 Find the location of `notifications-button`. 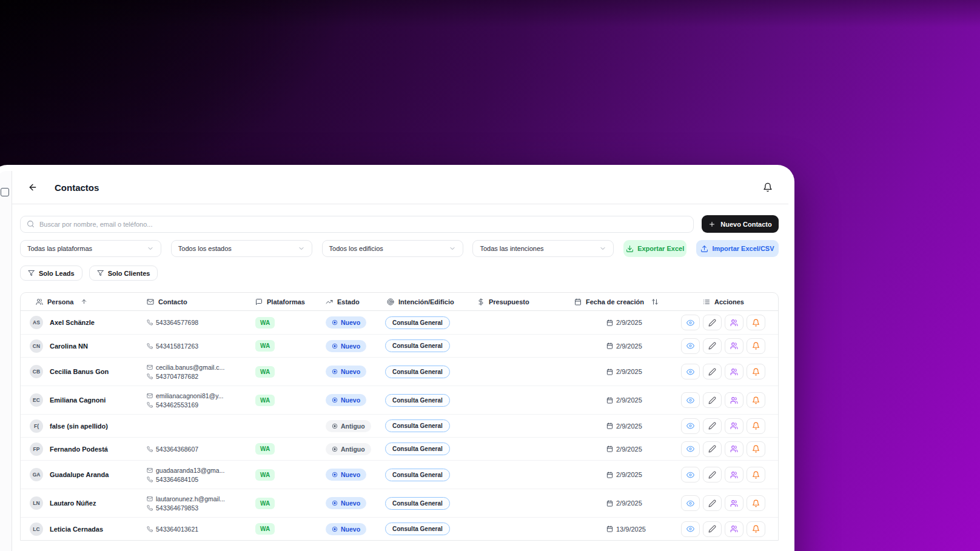

notifications-button is located at coordinates (768, 187).